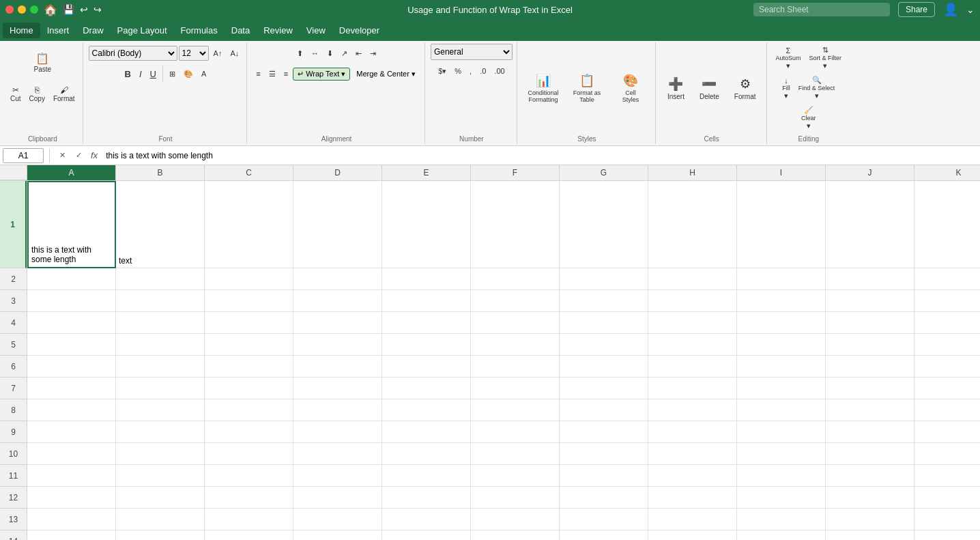  I want to click on cell-a8, so click(72, 410).